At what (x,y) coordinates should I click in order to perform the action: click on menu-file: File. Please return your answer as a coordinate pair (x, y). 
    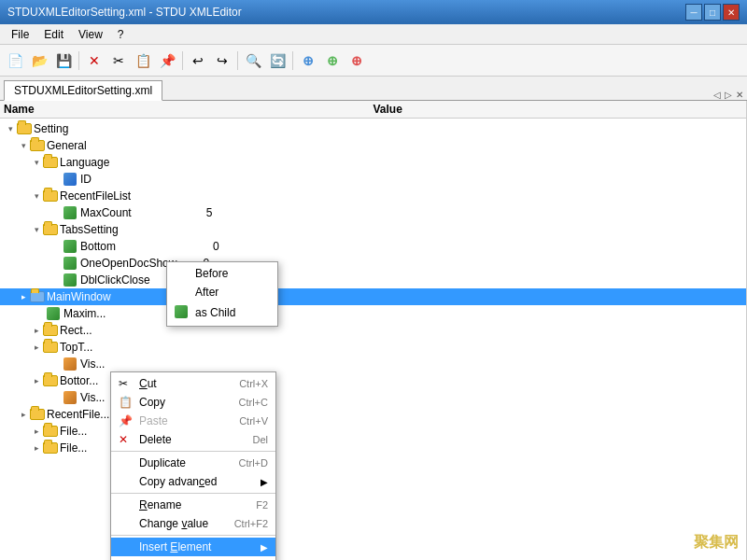
    Looking at the image, I should click on (21, 35).